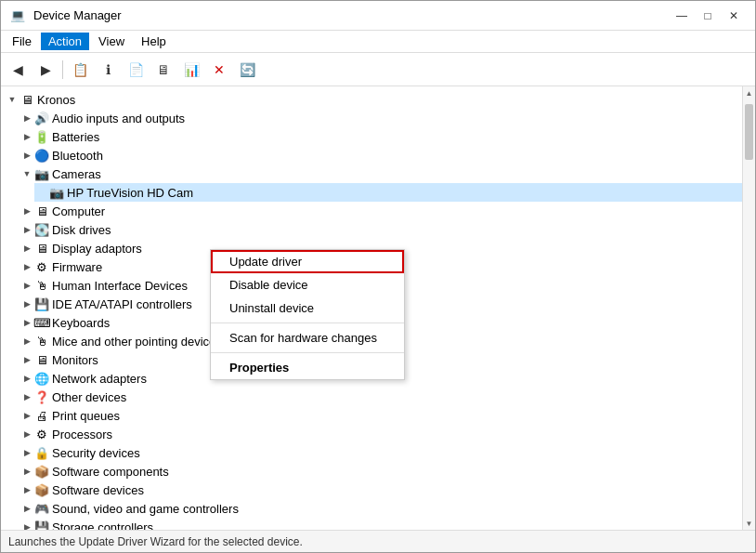 The image size is (756, 553). What do you see at coordinates (56, 100) in the screenshot?
I see `root-label: Kronos` at bounding box center [56, 100].